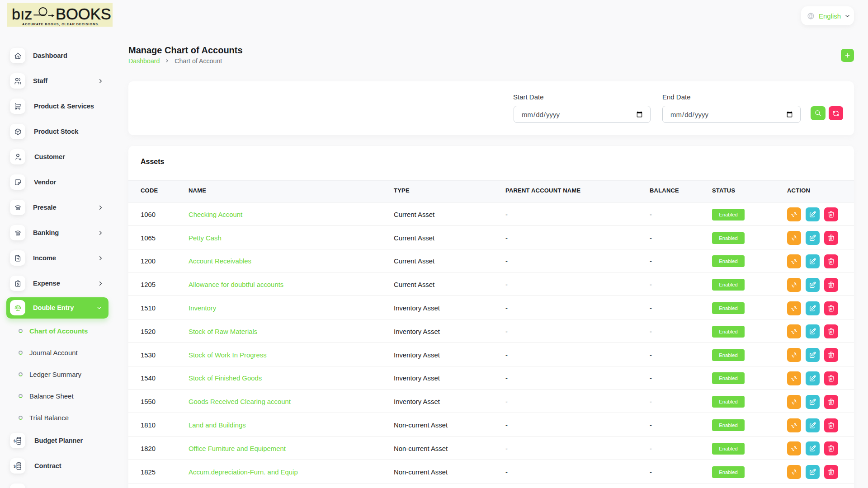 The height and width of the screenshot is (488, 868). Describe the element at coordinates (61, 24) in the screenshot. I see `svg-text:ACCURATE BOOKS, CLEAR DECISION: ACCURATE BOOKS, CLEAR DECISIONS.` at that location.